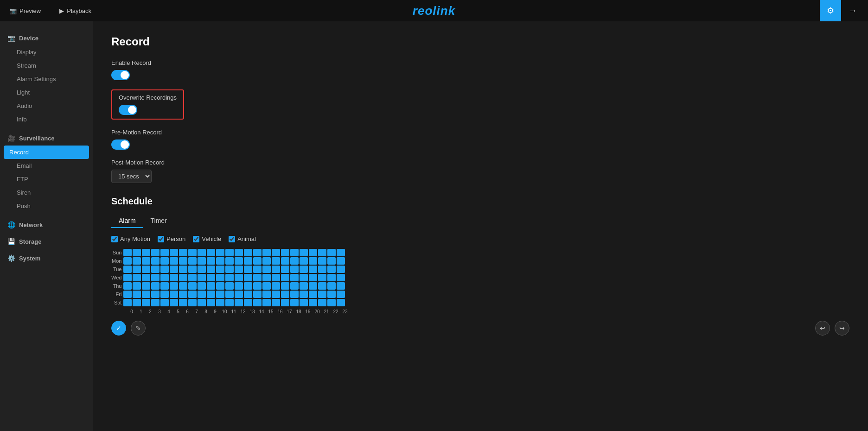  I want to click on enable-record-toggle, so click(121, 75).